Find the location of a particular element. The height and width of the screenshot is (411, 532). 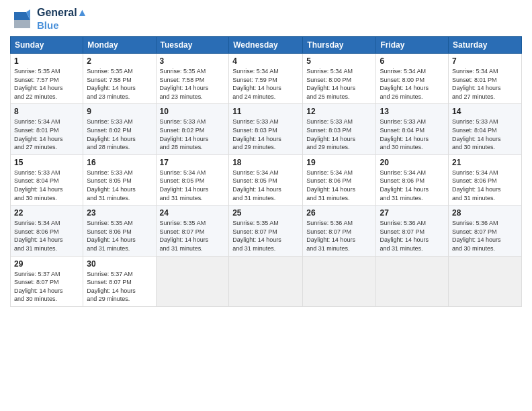

calendar-cell: 20Sunrise: 5:34 AM Sunset: 8:06 PM Dayli… is located at coordinates (412, 180).